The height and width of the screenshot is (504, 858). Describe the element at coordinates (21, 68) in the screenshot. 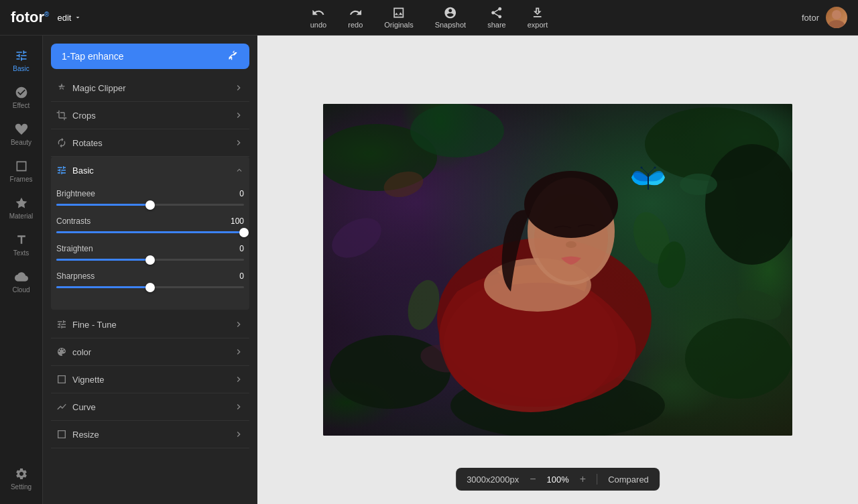

I see `sidebar-label-basic: Basic` at that location.